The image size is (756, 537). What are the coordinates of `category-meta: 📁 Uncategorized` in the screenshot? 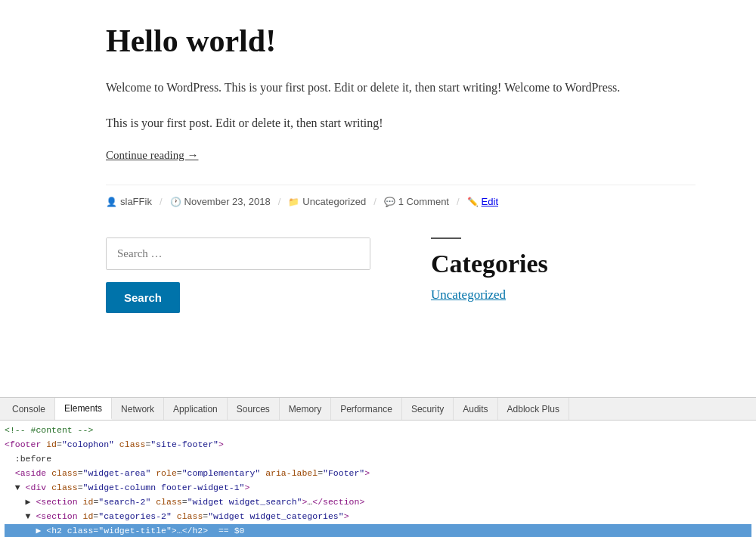 It's located at (327, 201).